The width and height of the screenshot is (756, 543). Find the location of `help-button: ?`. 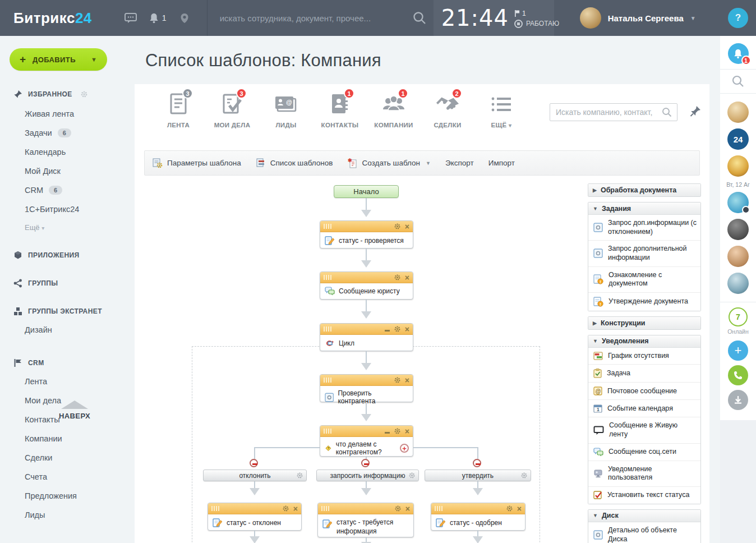

help-button: ? is located at coordinates (738, 18).